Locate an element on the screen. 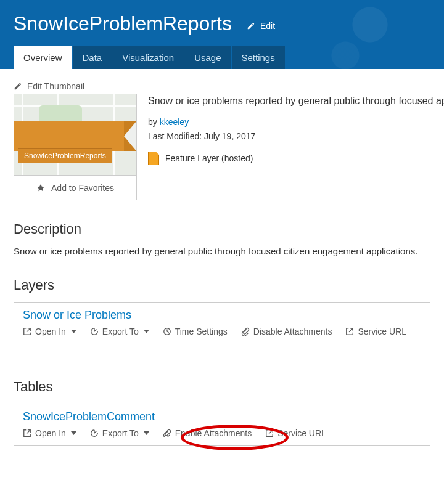 The height and width of the screenshot is (504, 444). table-panel: SnowIceProblemComment Open In Export To … is located at coordinates (222, 425).